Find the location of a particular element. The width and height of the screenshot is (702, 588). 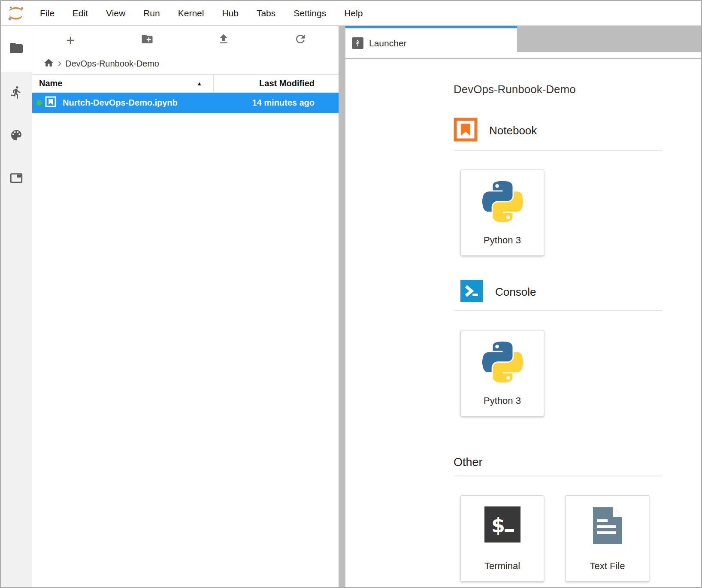

notebook-icon is located at coordinates (466, 130).